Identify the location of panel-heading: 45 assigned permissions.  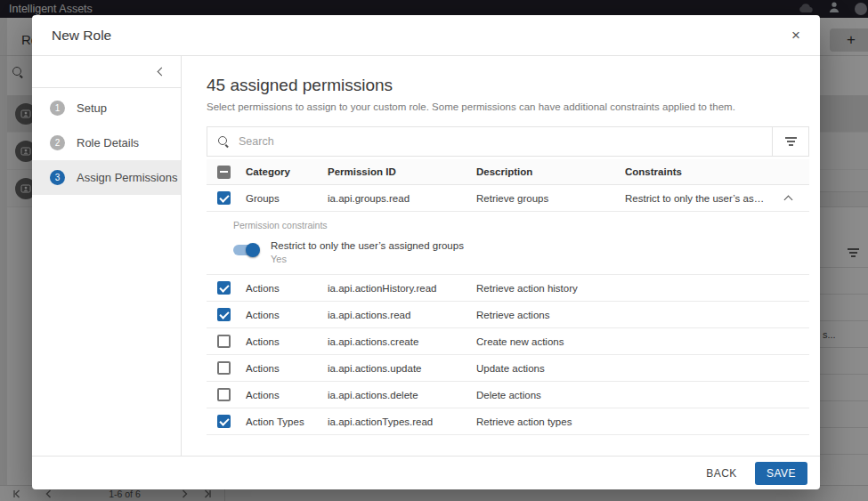
(507, 85).